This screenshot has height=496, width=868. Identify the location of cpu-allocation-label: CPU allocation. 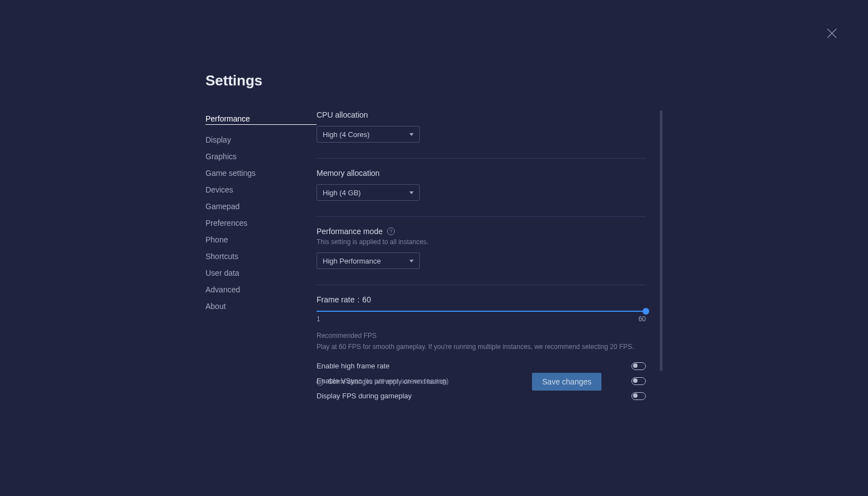
(481, 115).